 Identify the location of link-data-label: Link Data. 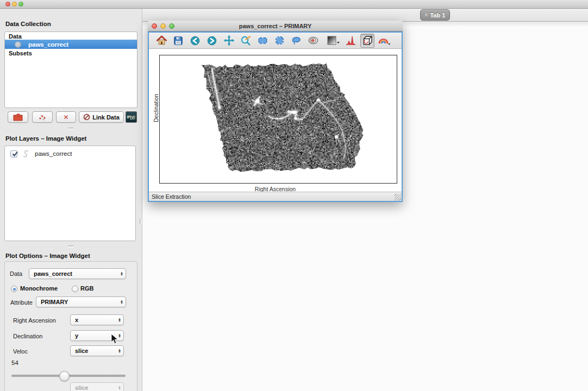
(106, 117).